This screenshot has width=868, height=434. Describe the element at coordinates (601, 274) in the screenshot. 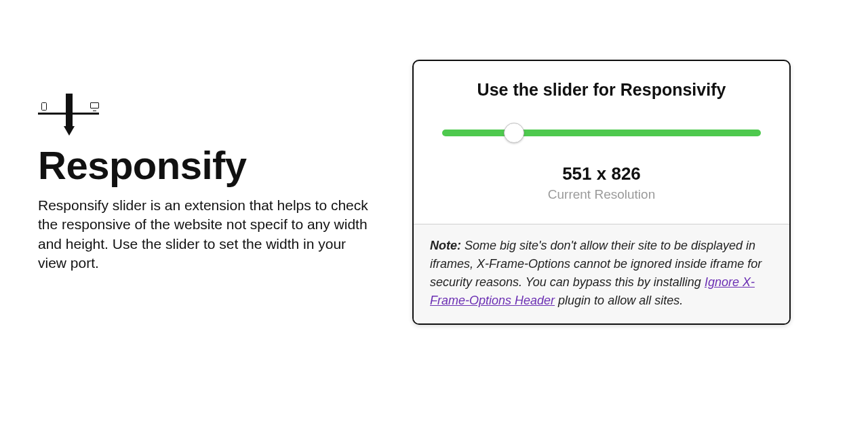

I see `note-block: Note: Some big site's don't allow their …` at that location.